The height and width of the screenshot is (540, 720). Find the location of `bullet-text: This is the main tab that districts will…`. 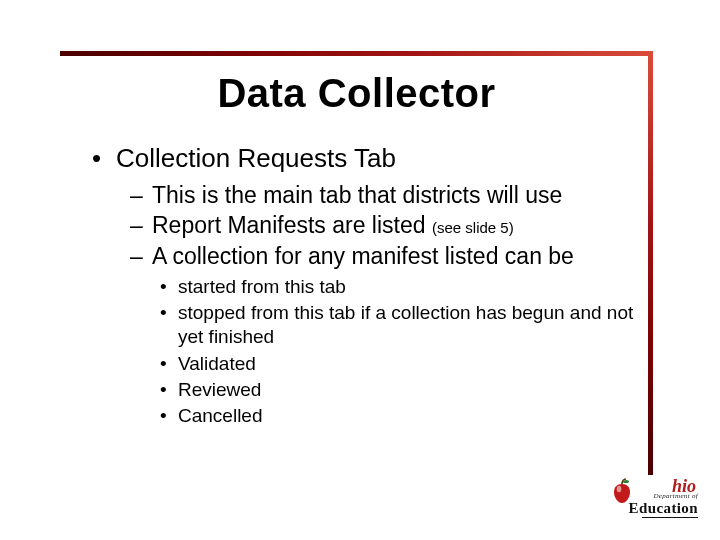

bullet-text: This is the main tab that districts will… is located at coordinates (357, 196).